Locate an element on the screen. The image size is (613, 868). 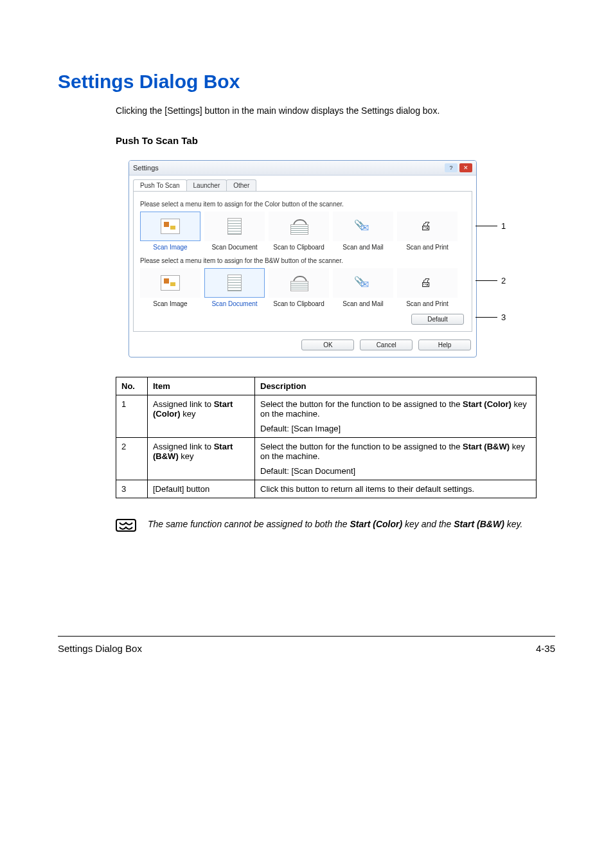
footer-left: Settings Dialog Box is located at coordinates (100, 648).